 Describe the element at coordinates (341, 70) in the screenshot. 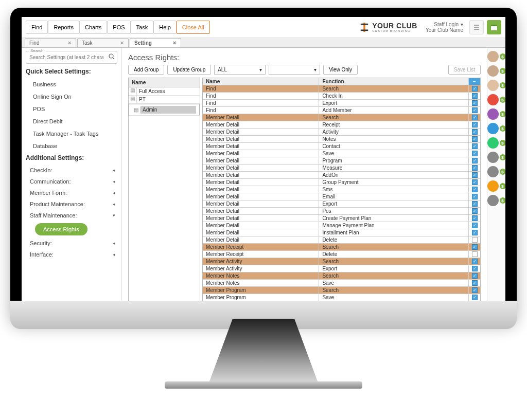

I see `view-only-button: View Only` at that location.